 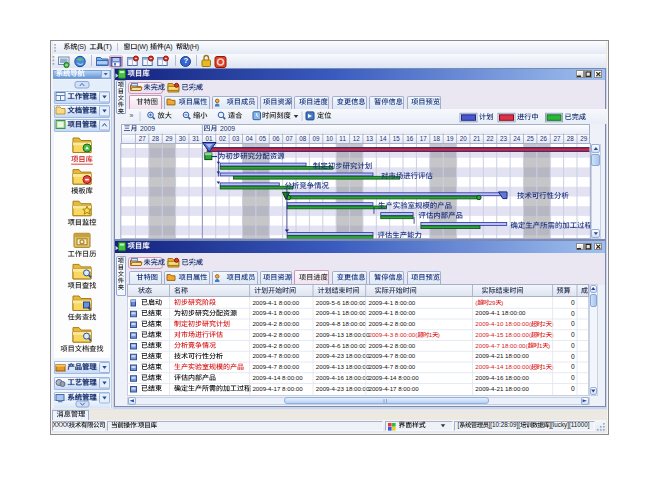 What do you see at coordinates (504, 138) in the screenshot?
I see `svg-text: 23` at bounding box center [504, 138].